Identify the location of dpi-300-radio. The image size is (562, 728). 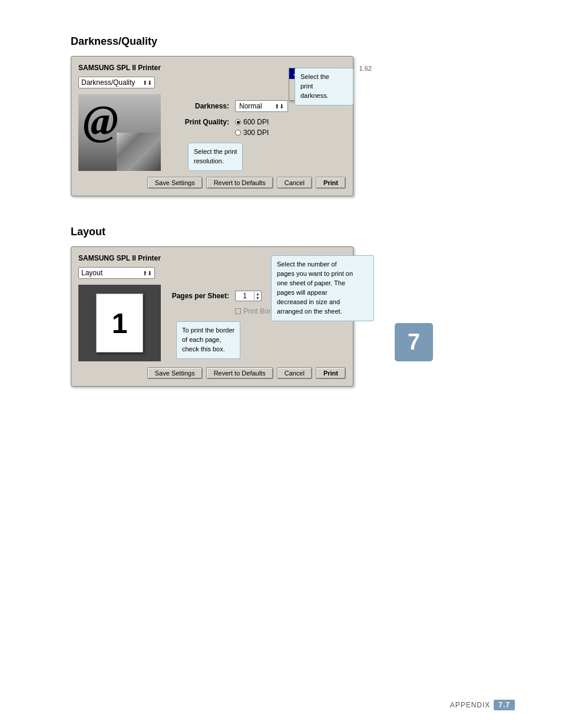
(238, 133).